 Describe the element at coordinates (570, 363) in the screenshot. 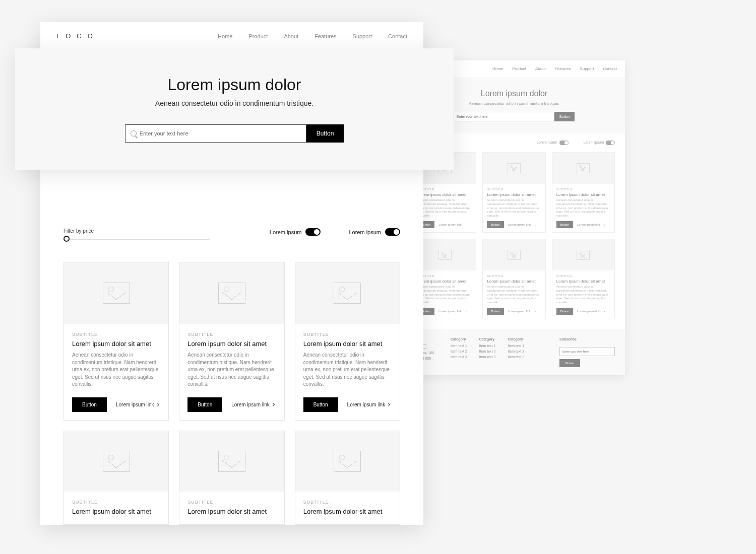

I see `bg-subscribe-button: Button` at that location.